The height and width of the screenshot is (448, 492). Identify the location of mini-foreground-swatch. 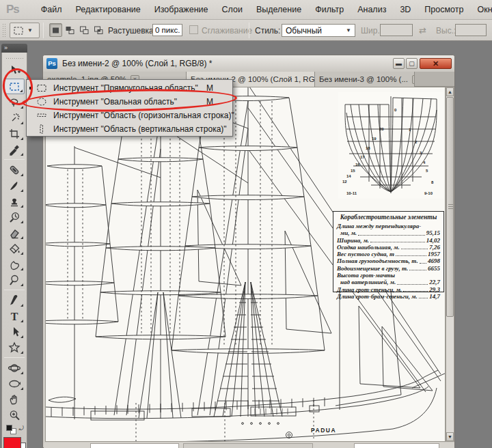
(10, 428).